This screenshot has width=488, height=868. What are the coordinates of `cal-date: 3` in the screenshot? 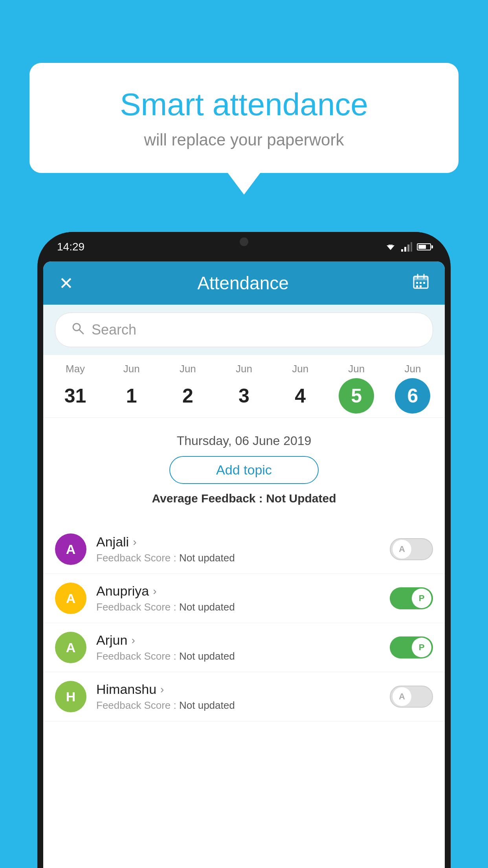 It's located at (244, 396).